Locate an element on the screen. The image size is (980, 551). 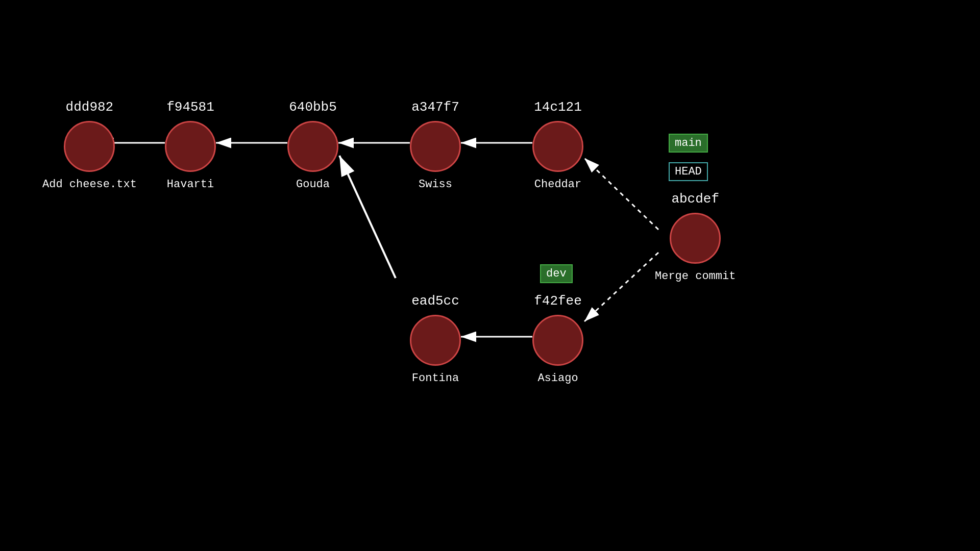
commit-circle-14c121 is located at coordinates (558, 146).